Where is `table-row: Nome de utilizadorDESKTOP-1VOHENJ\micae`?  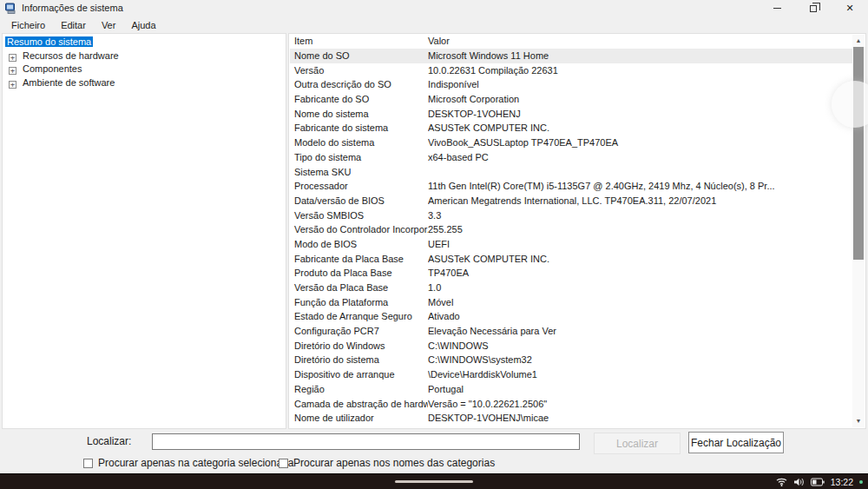
table-row: Nome de utilizadorDESKTOP-1VOHENJ\micae is located at coordinates (571, 419).